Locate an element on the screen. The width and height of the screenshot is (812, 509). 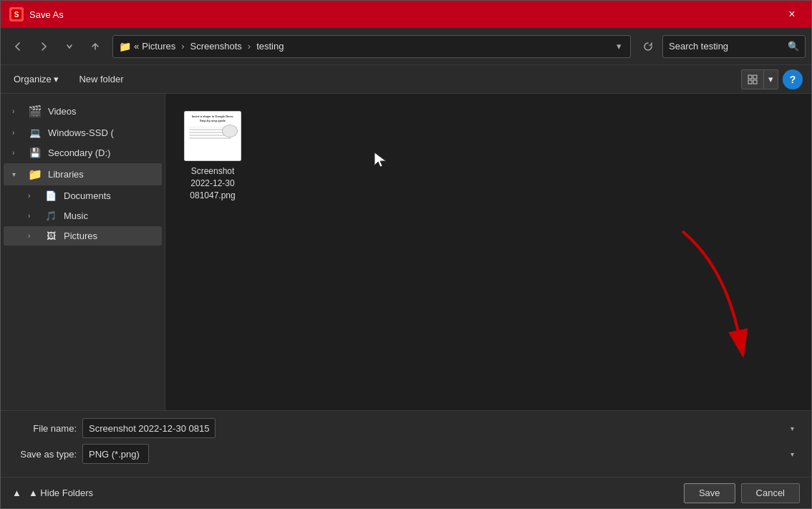
red-arrow-annotation is located at coordinates (711, 289).